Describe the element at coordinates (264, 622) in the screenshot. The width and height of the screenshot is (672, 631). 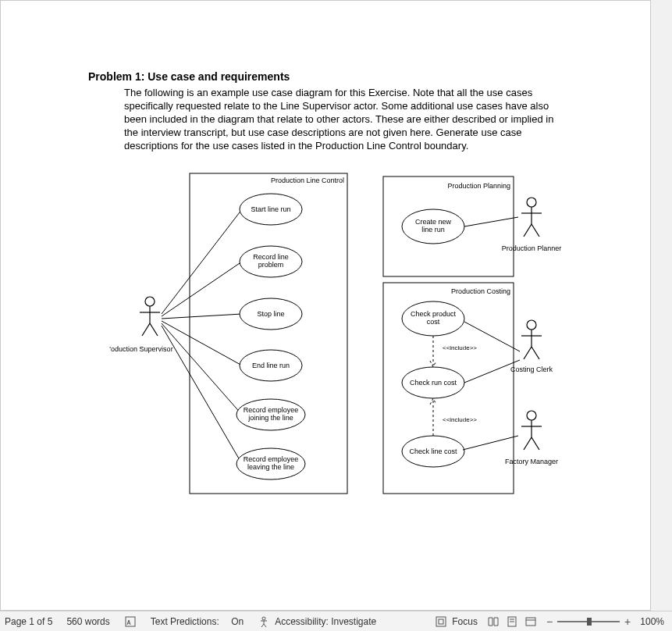
I see `accessibility-icon` at that location.